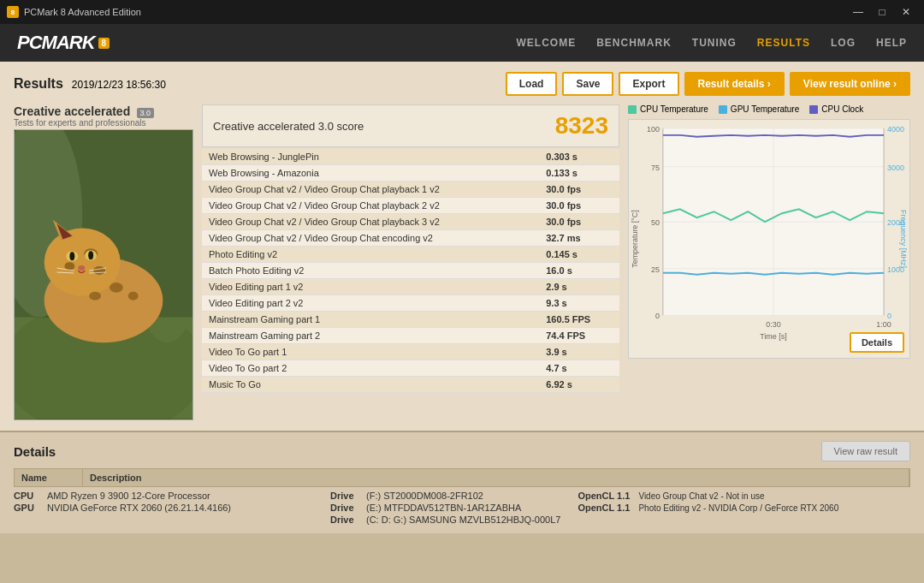  What do you see at coordinates (370, 353) in the screenshot?
I see `benchmark-name: Video To Go part 1` at bounding box center [370, 353].